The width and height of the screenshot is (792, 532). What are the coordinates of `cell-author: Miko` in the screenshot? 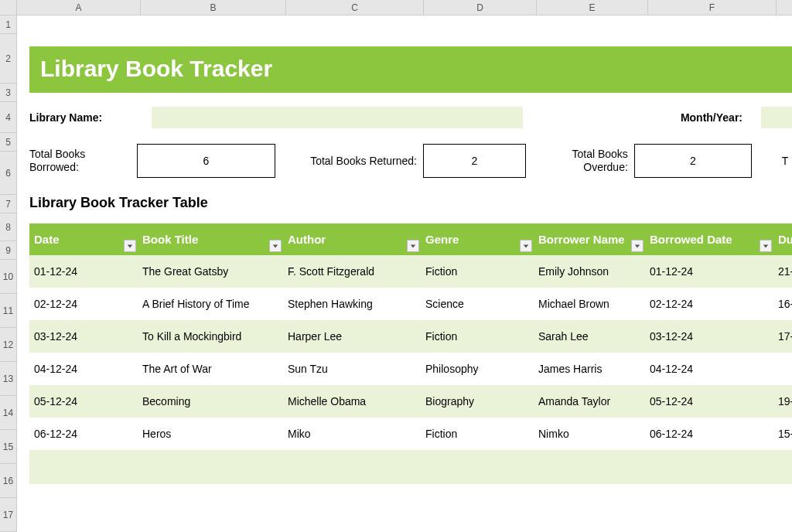 It's located at (352, 434).